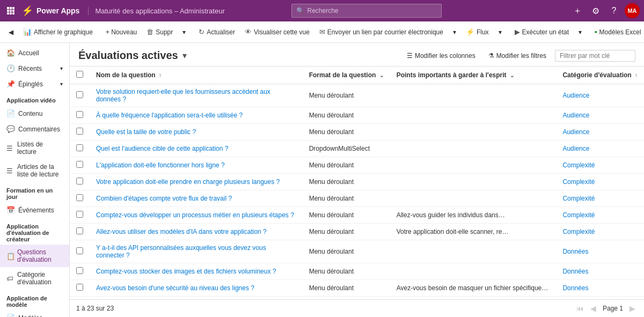 This screenshot has width=644, height=317. I want to click on row-categorie-1: Audience, so click(600, 116).